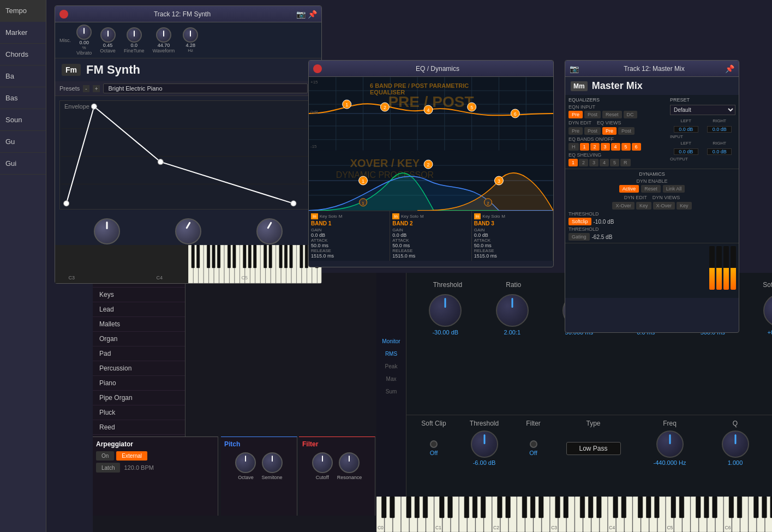 This screenshot has width=772, height=532. What do you see at coordinates (108, 35) in the screenshot?
I see `octave-misc-knob` at bounding box center [108, 35].